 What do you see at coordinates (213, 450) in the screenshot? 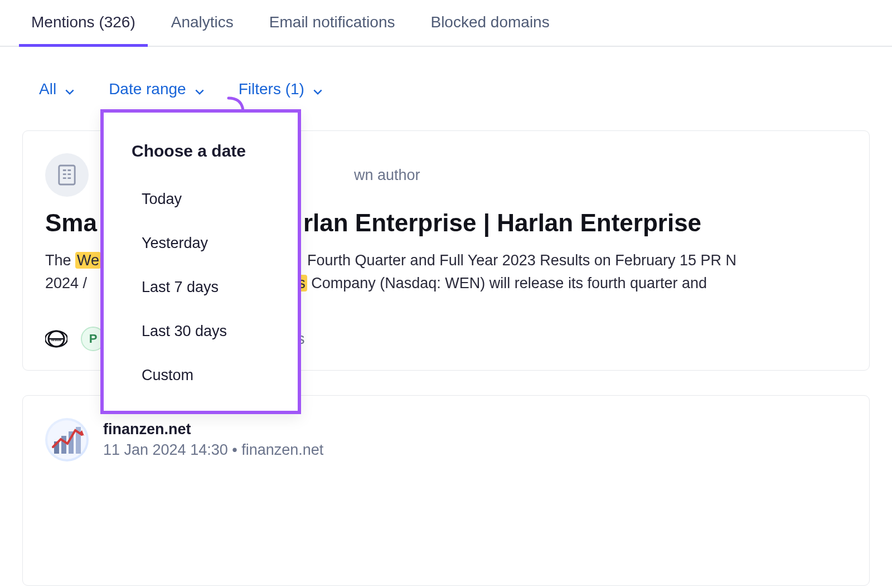
I see `source-meta: 11 Jan 2024 14:30 • finanzen.net` at bounding box center [213, 450].